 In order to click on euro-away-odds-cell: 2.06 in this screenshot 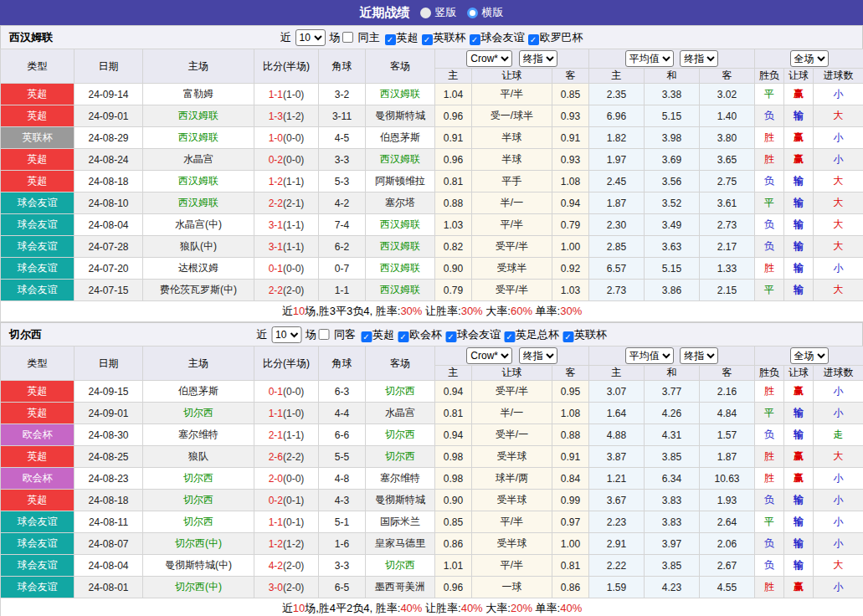, I will do `click(727, 544)`.